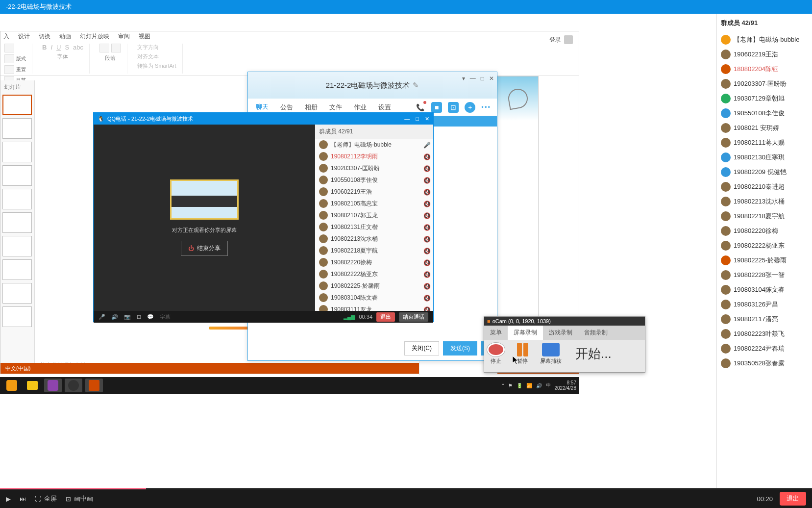 The height and width of the screenshot is (508, 812). Describe the element at coordinates (116, 48) in the screenshot. I see `numbering-icon` at that location.